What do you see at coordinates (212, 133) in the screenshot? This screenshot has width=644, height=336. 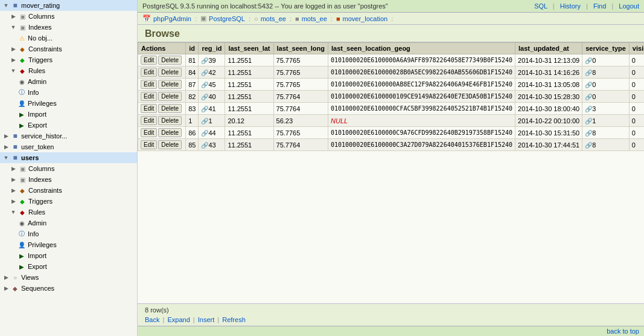 I see `cell-reg-id: 🔗44` at bounding box center [212, 133].